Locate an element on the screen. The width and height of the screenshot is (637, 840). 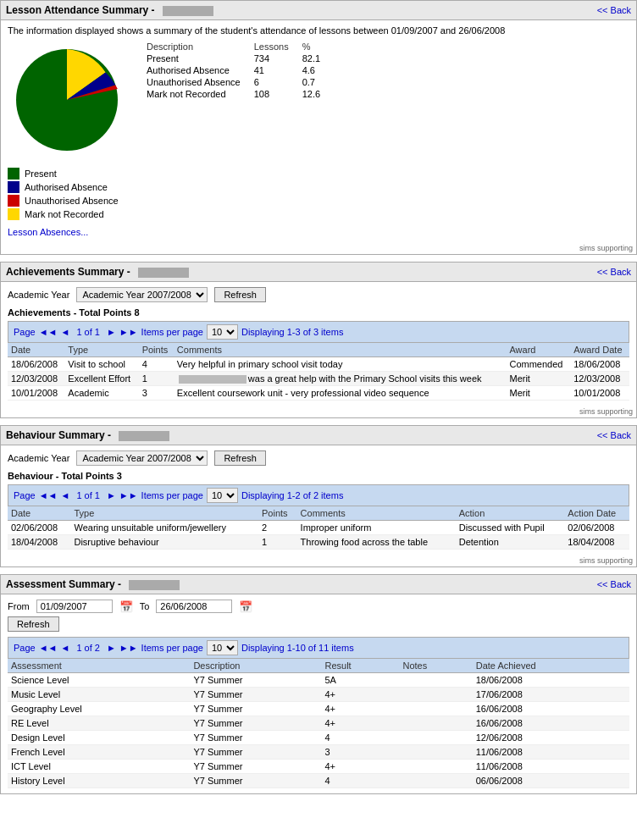
behaviour-sims-logo: sims supporting is located at coordinates (318, 561).